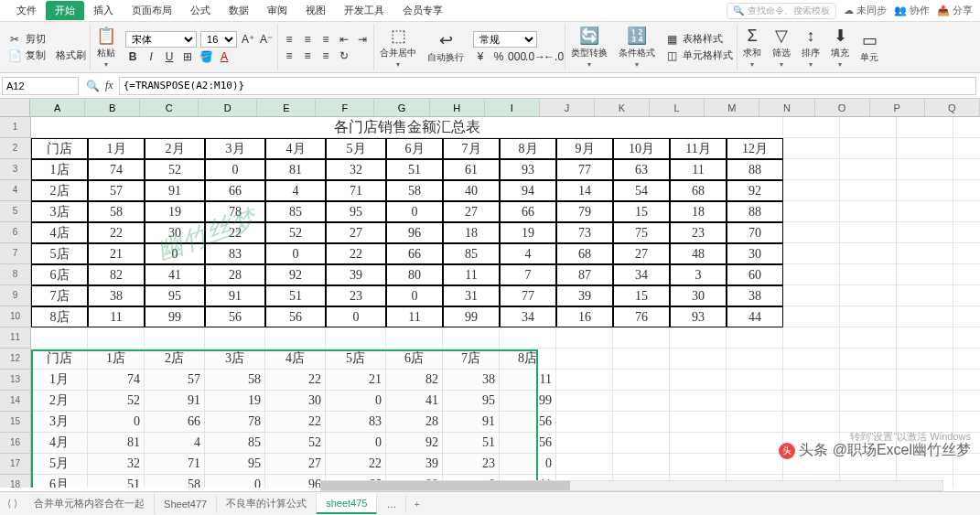  What do you see at coordinates (471, 254) in the screenshot?
I see `cell: 85` at bounding box center [471, 254].